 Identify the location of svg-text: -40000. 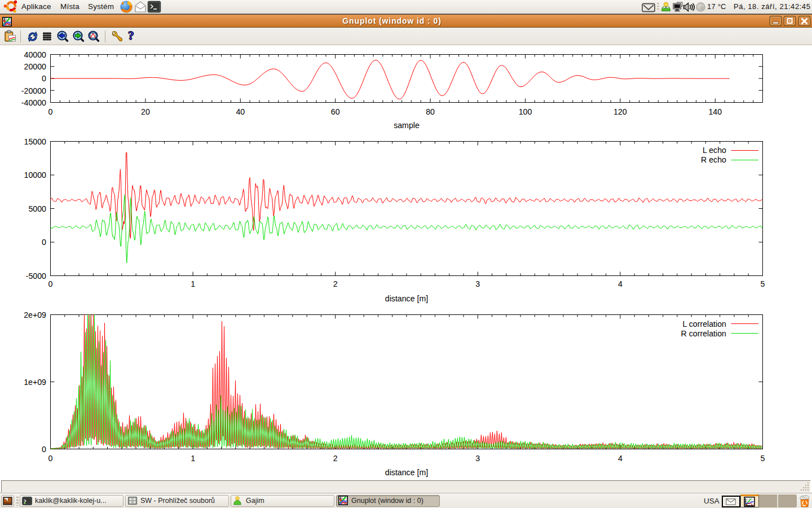
(34, 103).